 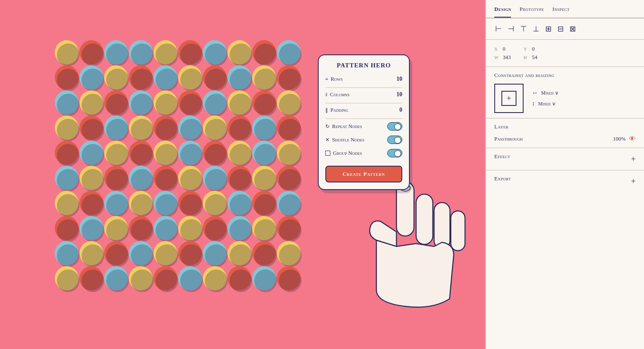 I want to click on columns-value: 10, so click(x=399, y=95).